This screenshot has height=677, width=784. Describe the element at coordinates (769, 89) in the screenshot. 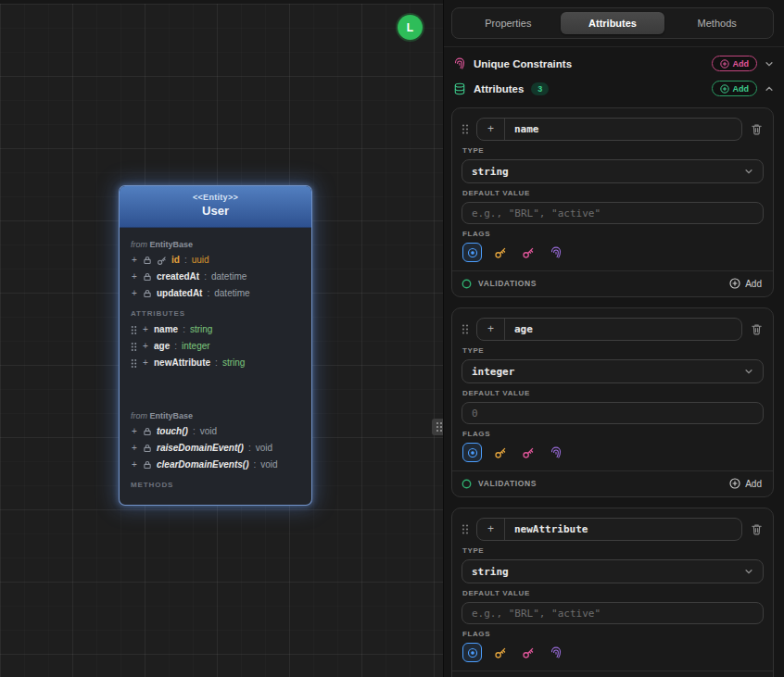

I see `chevron-up-icon` at that location.